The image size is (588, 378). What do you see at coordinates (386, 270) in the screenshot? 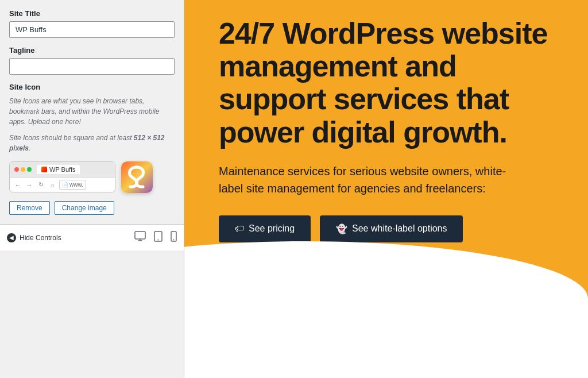
I see `wave-decoration` at bounding box center [386, 270].